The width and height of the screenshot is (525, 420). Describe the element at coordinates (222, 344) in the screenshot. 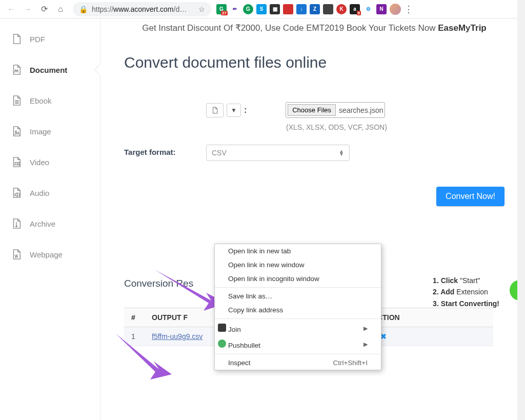

I see `pushbullet-icon` at that location.